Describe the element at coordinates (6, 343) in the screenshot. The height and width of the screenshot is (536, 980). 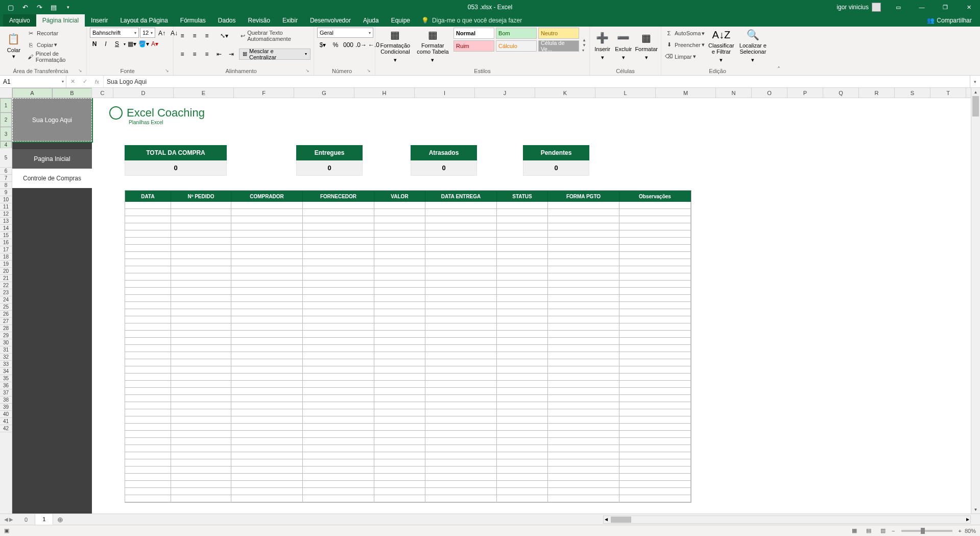
I see `row-header: 30` at that location.